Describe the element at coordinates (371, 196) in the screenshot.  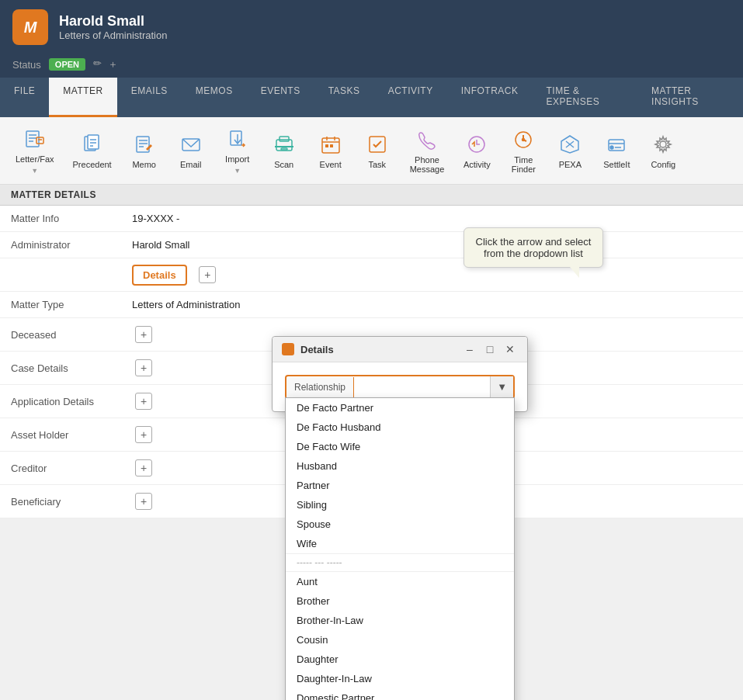
I see `matter-details-header: MATTER DETAILS` at that location.